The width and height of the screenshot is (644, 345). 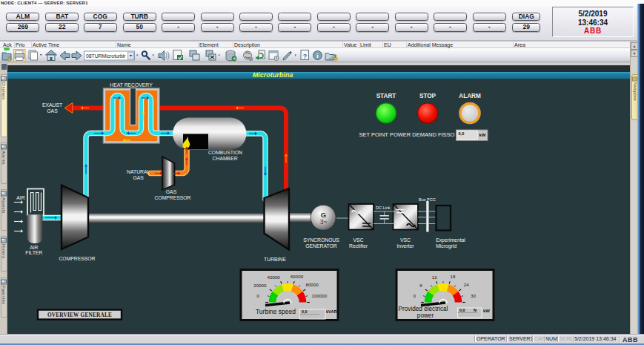 I want to click on svg-text: DC Link, so click(x=383, y=207).